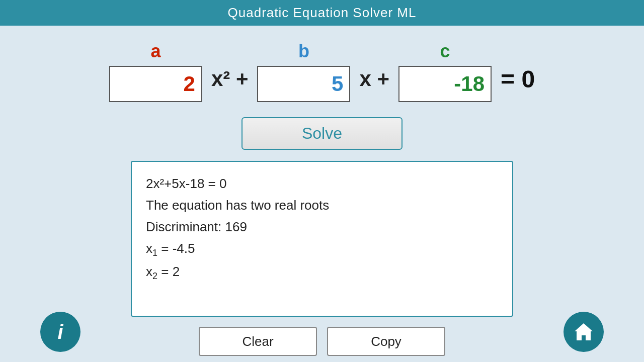 This screenshot has width=644, height=362. What do you see at coordinates (322, 184) in the screenshot?
I see `result-line-1: 2x²+5x-18 = 0` at bounding box center [322, 184].